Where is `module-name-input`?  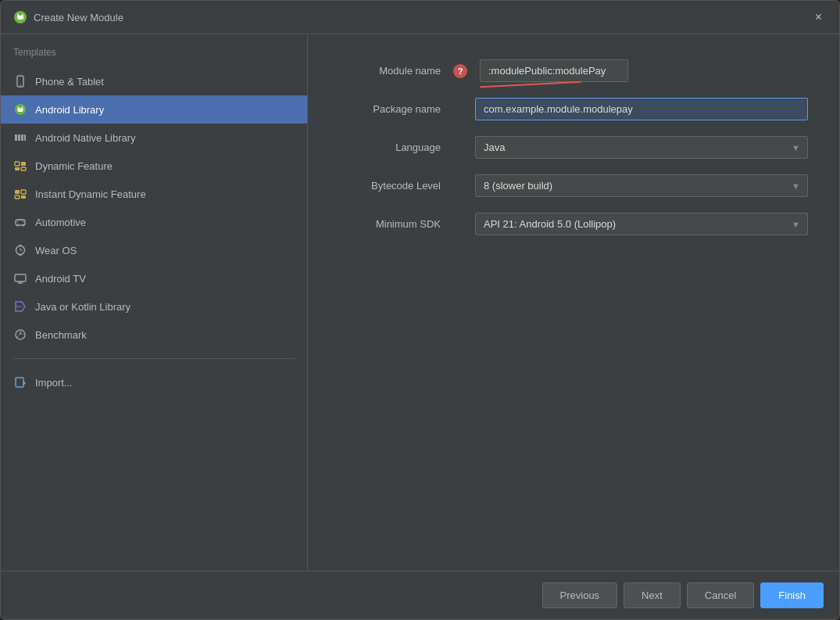
module-name-input is located at coordinates (554, 70).